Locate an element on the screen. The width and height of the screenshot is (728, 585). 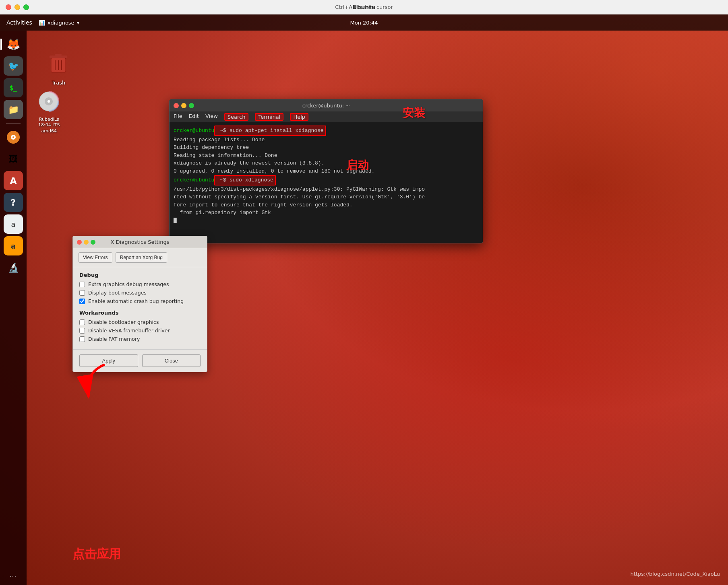
workaround-label-1: Disable bootloader graphics is located at coordinates (123, 322).